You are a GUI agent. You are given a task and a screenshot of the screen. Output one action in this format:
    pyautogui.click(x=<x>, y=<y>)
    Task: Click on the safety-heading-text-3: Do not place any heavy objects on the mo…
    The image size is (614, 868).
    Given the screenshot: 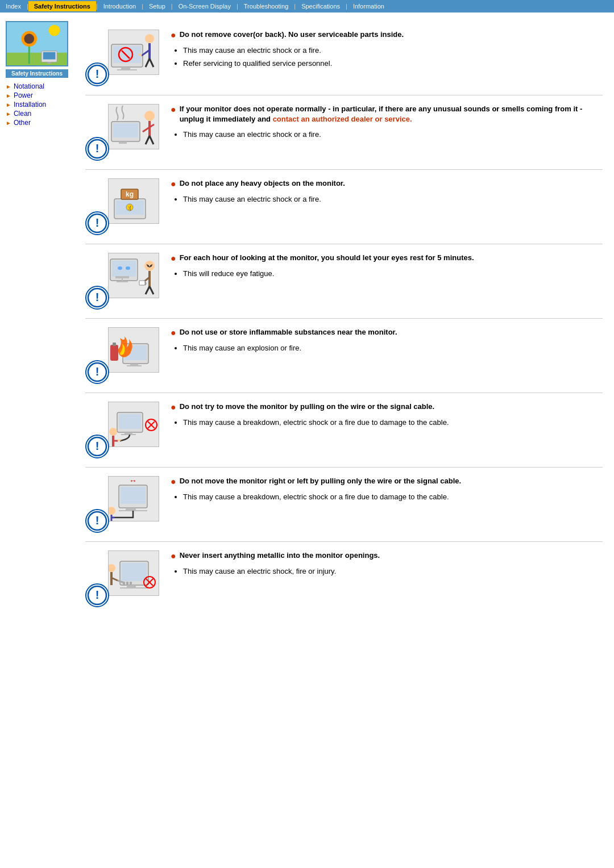 What is the action you would take?
    pyautogui.click(x=263, y=183)
    